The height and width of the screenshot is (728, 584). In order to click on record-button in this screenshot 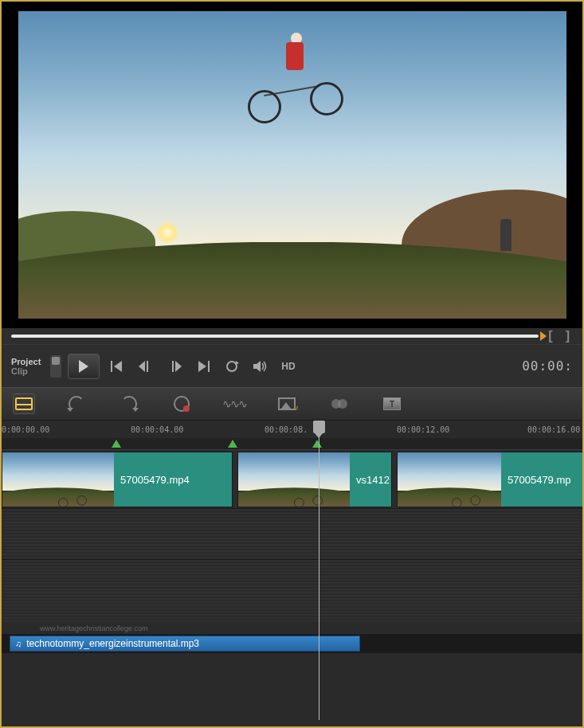, I will do `click(182, 404)`.